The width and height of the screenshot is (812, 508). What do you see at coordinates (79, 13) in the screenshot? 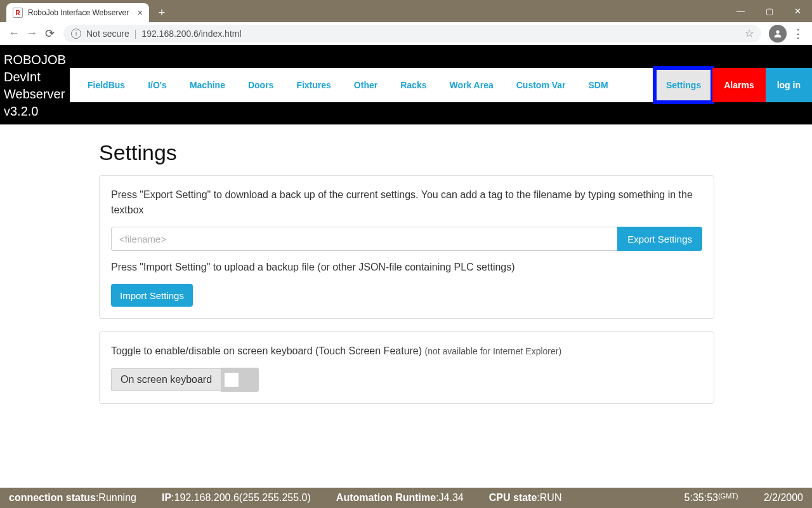
I see `tab-title: RoboJob Interface Webserver` at bounding box center [79, 13].